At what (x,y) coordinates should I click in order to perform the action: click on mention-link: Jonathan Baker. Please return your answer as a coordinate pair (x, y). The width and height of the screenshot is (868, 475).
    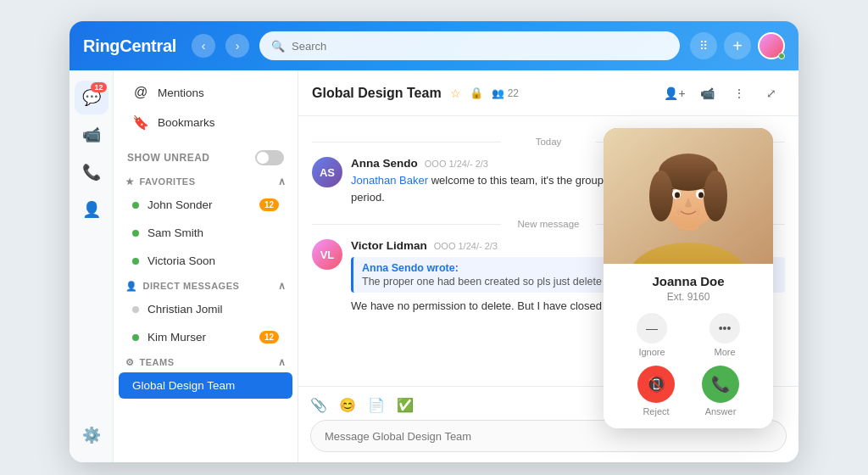
    Looking at the image, I should click on (390, 180).